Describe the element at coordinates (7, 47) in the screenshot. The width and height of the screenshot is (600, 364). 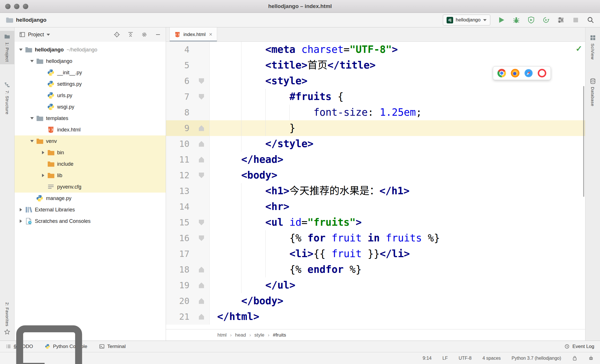
I see `tool-strip-button-1-project: 1: Project` at that location.